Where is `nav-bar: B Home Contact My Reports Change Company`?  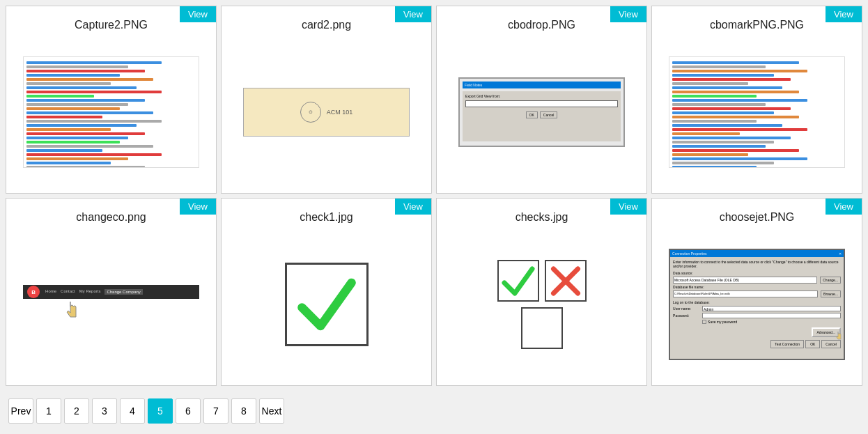 nav-bar: B Home Contact My Reports Change Company is located at coordinates (111, 292).